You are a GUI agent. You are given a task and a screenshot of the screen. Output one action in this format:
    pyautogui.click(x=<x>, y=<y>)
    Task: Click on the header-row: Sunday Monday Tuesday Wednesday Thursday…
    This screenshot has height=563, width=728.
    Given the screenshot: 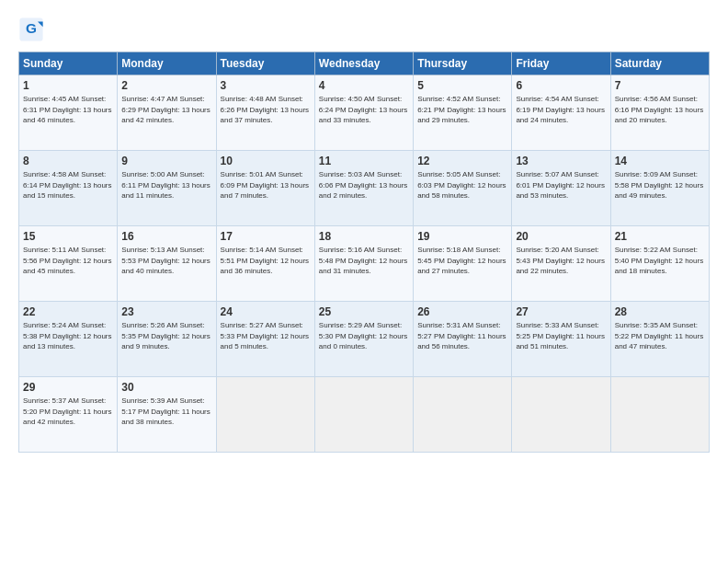 What is the action you would take?
    pyautogui.click(x=364, y=64)
    